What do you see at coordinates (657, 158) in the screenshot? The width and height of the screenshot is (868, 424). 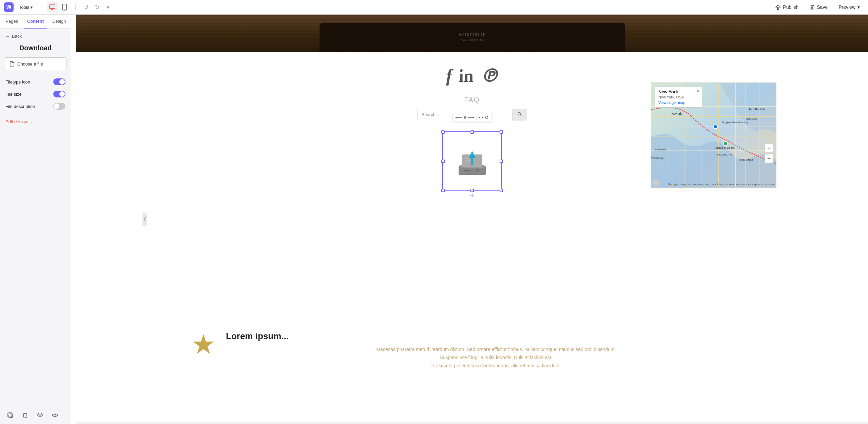 I see `svg-text: Woodbridge` at bounding box center [657, 158].